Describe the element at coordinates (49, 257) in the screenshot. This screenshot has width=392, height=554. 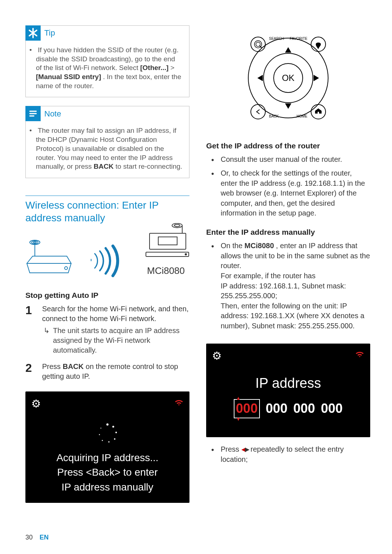
I see `router-icon` at that location.